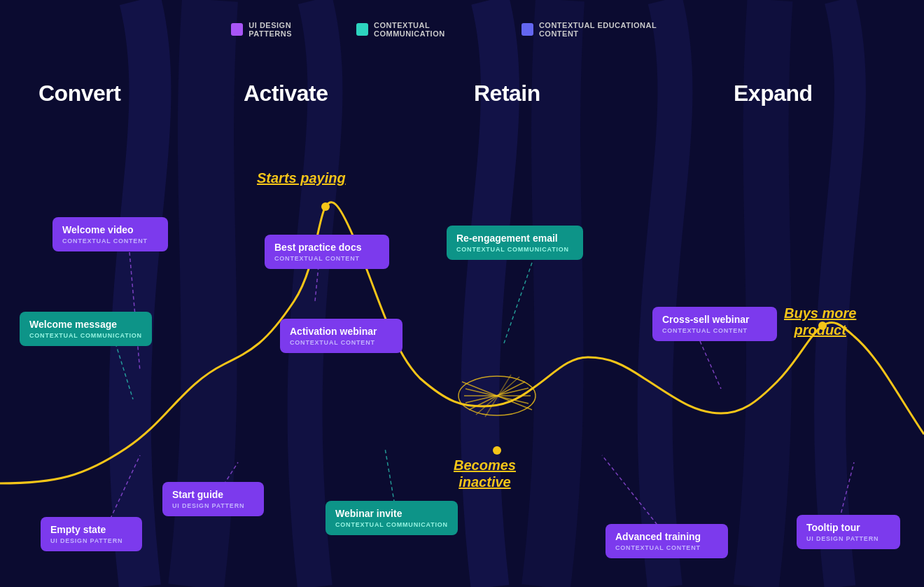 The height and width of the screenshot is (587, 924). I want to click on legend: UI DESIGN PATTERNS CONTEXTUAL COMMUNICAT…, so click(462, 29).